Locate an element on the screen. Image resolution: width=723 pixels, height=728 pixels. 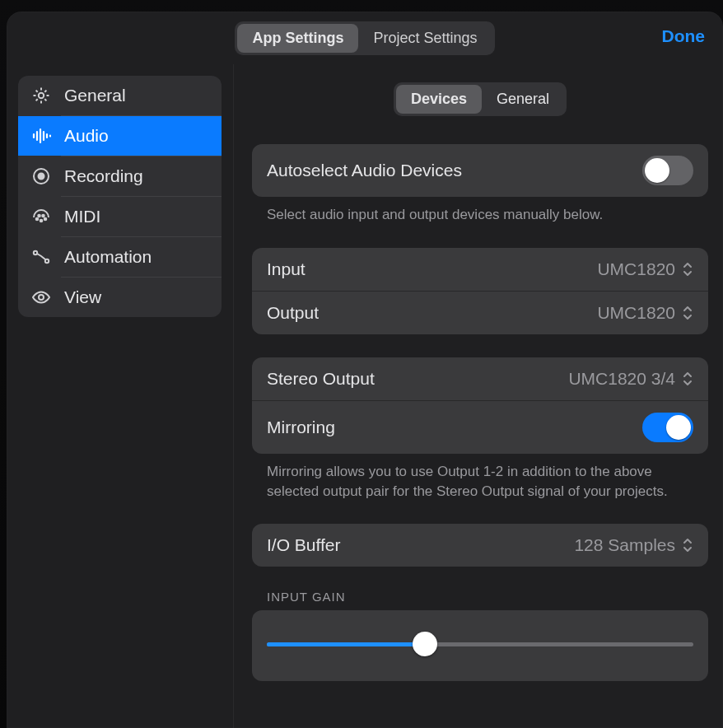
tab-general: General is located at coordinates (523, 99).